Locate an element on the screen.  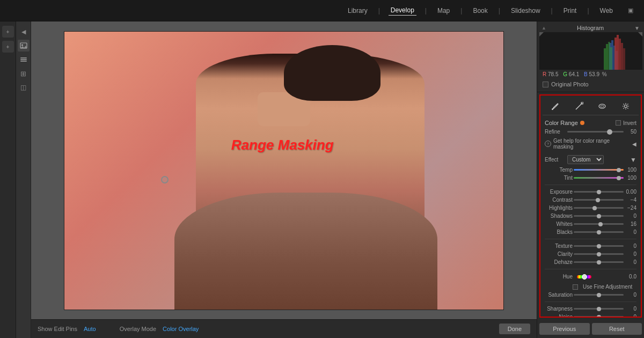
shadows-label: Shadows is located at coordinates (559, 216).